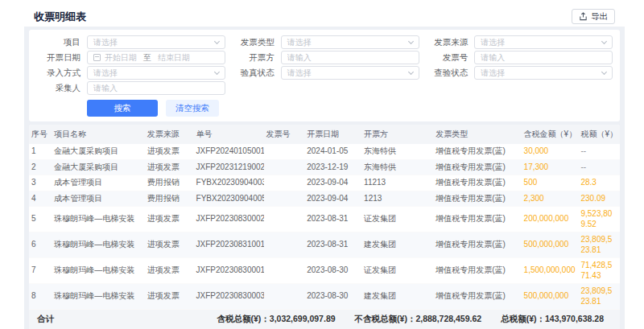 The image size is (644, 329). Describe the element at coordinates (543, 42) in the screenshot. I see `invoice-source-select: 请选择` at that location.